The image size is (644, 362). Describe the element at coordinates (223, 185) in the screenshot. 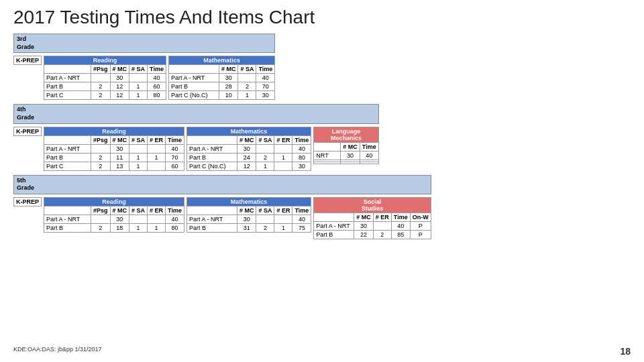

I see `grade-5-label: 5thGrade` at that location.